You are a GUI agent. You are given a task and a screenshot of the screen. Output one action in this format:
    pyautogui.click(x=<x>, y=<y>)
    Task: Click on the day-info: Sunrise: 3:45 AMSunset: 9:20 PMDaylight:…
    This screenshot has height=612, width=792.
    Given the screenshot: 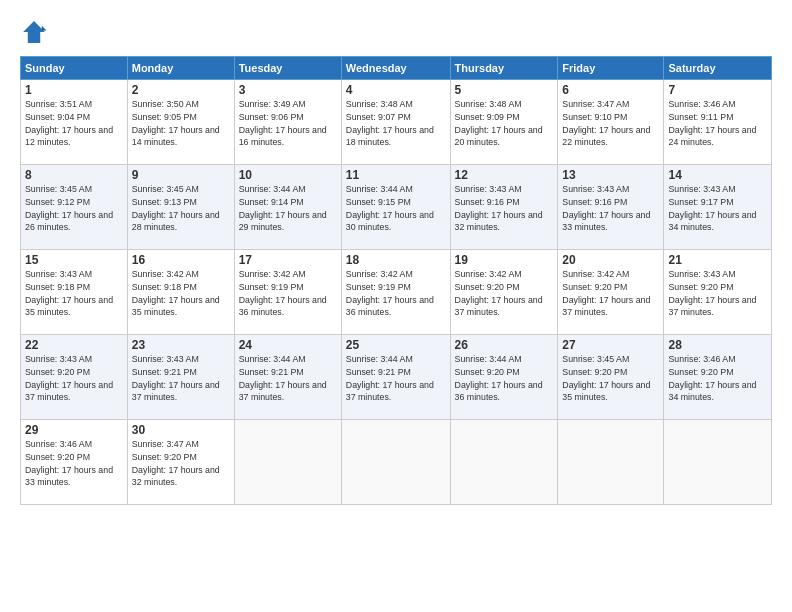 What is the action you would take?
    pyautogui.click(x=610, y=378)
    